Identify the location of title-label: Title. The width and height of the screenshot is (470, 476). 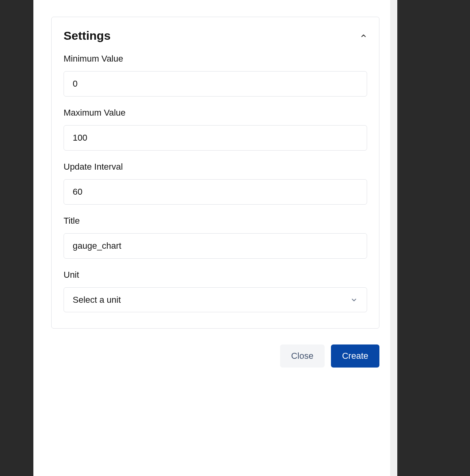
(215, 221).